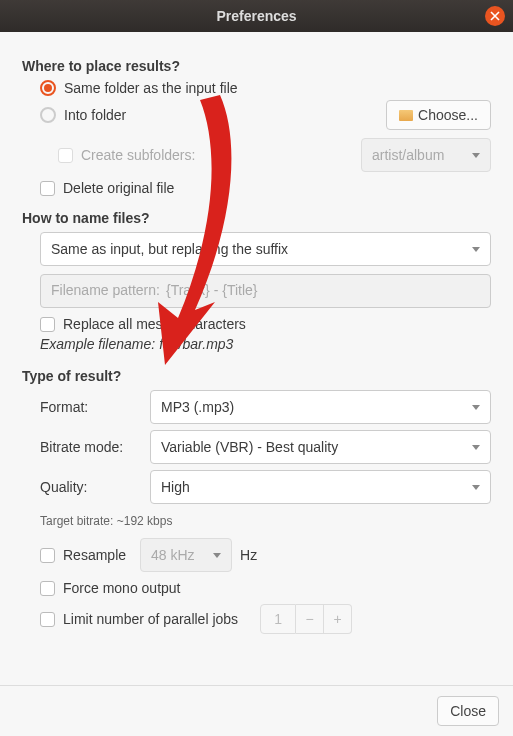  What do you see at coordinates (48, 324) in the screenshot?
I see `checkbox-replace-messy` at bounding box center [48, 324].